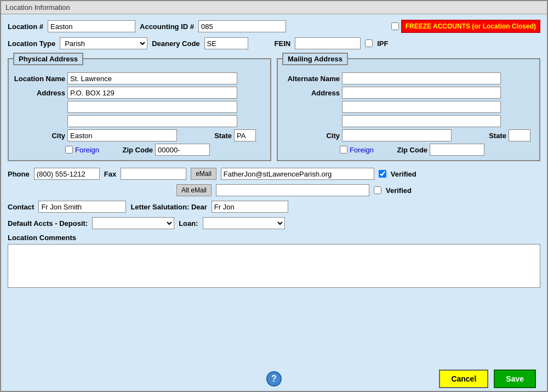 The height and width of the screenshot is (392, 548). Describe the element at coordinates (311, 136) in the screenshot. I see `mailing-city-label: City` at that location.